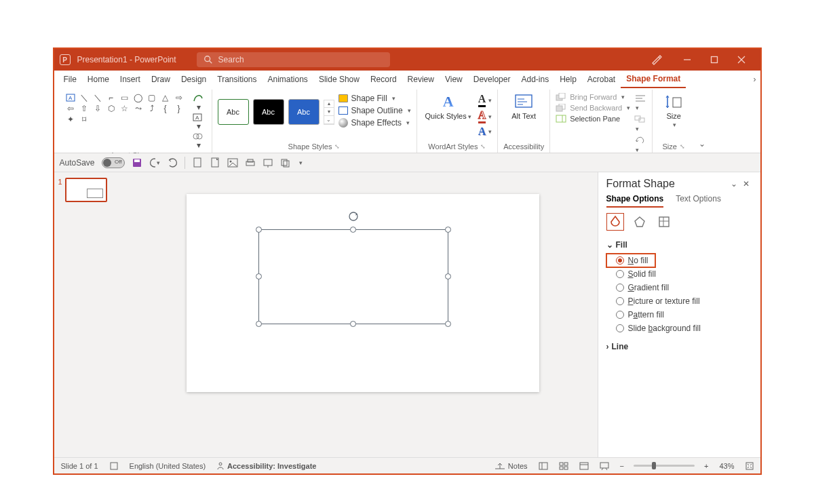 This screenshot has width=814, height=504. I want to click on notes-button: Notes, so click(511, 466).